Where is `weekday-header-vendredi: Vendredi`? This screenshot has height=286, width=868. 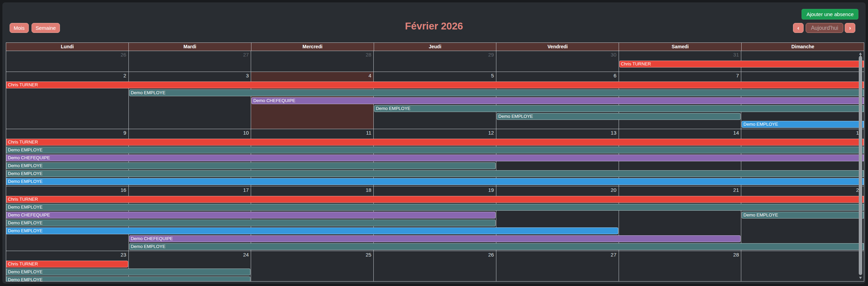 weekday-header-vendredi: Vendredi is located at coordinates (558, 47).